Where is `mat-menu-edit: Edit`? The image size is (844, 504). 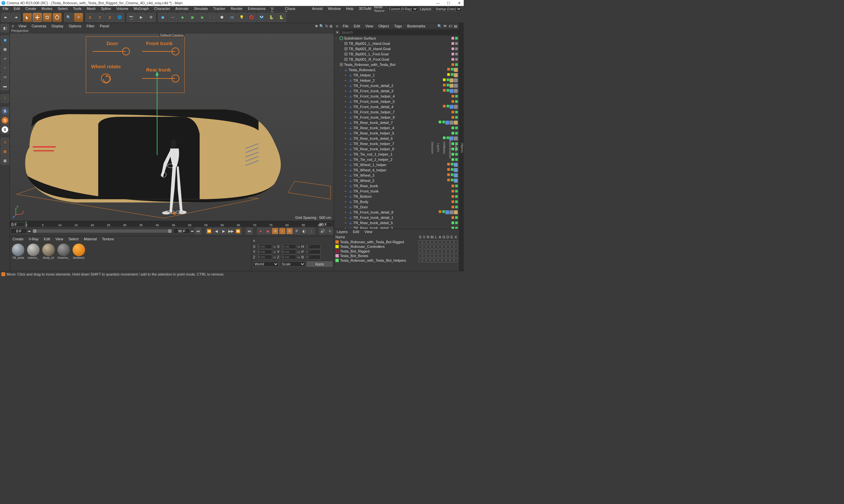
mat-menu-edit: Edit is located at coordinates (47, 239).